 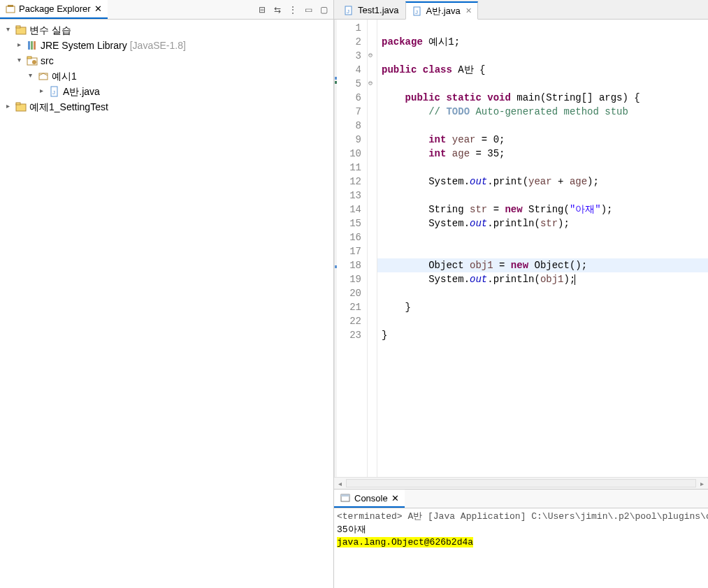 What do you see at coordinates (43, 76) in the screenshot?
I see `package-icon` at bounding box center [43, 76].